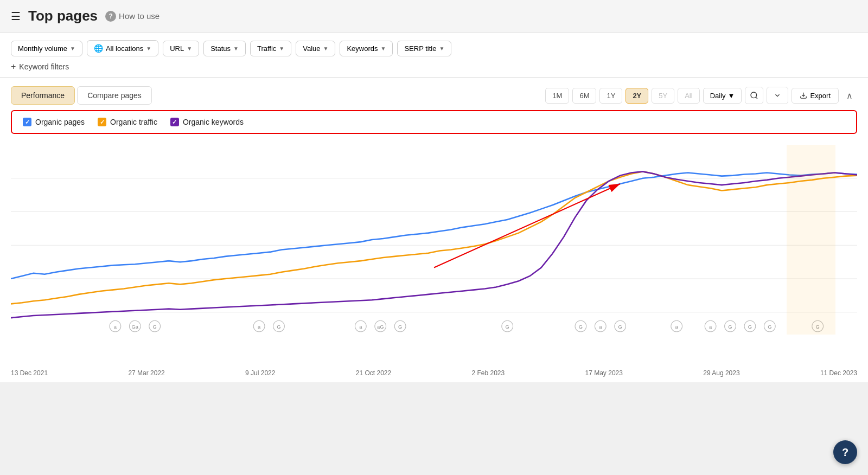  What do you see at coordinates (114, 95) in the screenshot?
I see `compare-pages-tab-label: Compare pages` at bounding box center [114, 95].